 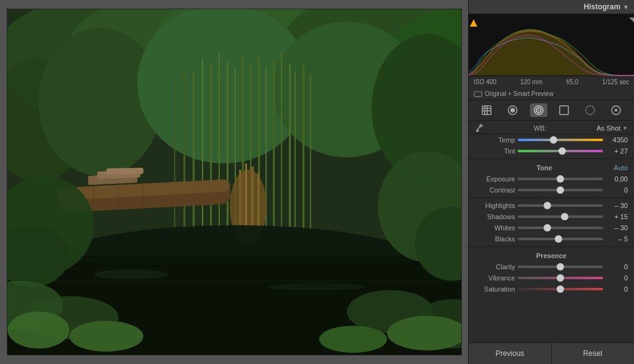 What do you see at coordinates (495, 289) in the screenshot?
I see `saturation-label: Saturation` at bounding box center [495, 289].